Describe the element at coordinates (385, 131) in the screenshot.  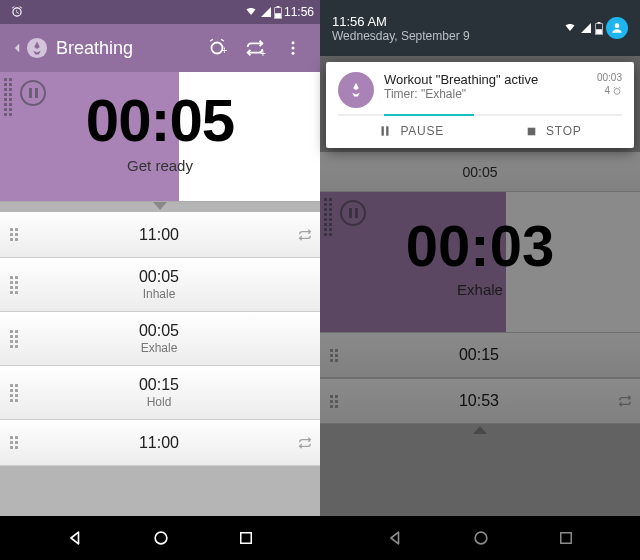
I see `pause-icon` at that location.